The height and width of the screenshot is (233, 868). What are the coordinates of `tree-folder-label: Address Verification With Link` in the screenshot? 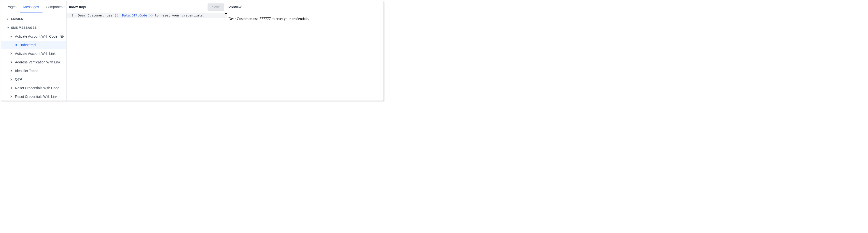 It's located at (40, 62).